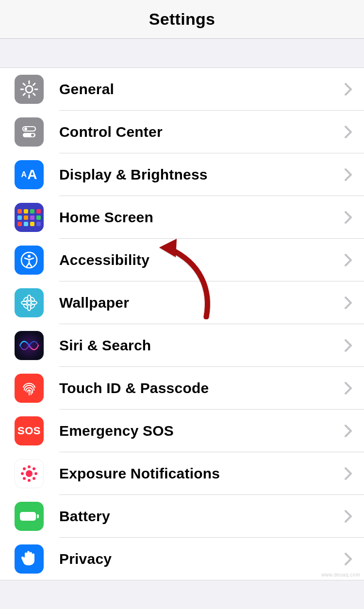 The height and width of the screenshot is (609, 364). Describe the element at coordinates (29, 516) in the screenshot. I see `battery-icon` at that location.